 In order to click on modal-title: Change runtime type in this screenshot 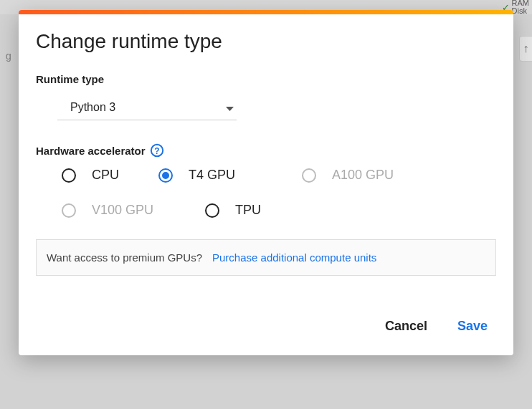, I will do `click(266, 42)`.